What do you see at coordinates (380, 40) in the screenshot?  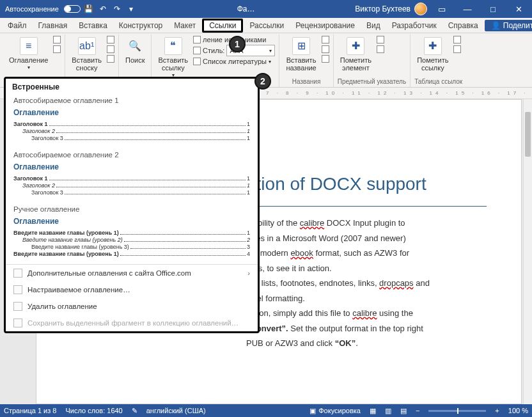 I see `insert-index-icon` at bounding box center [380, 40].